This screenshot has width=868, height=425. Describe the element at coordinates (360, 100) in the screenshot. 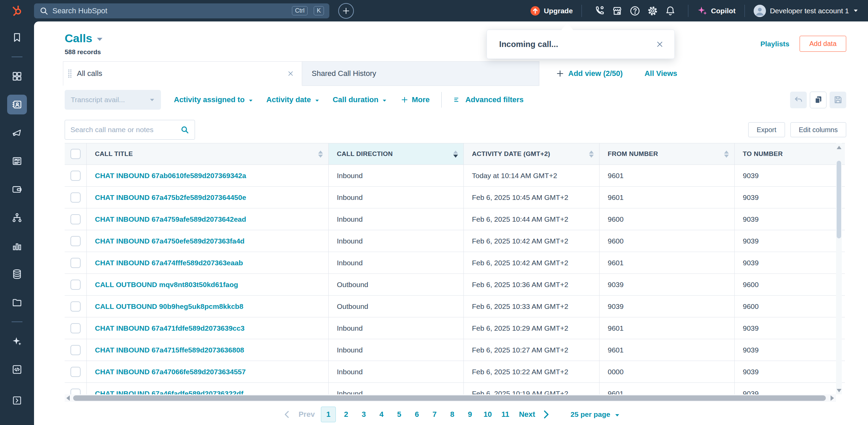

I see `filter-call-duration: Call duration` at that location.